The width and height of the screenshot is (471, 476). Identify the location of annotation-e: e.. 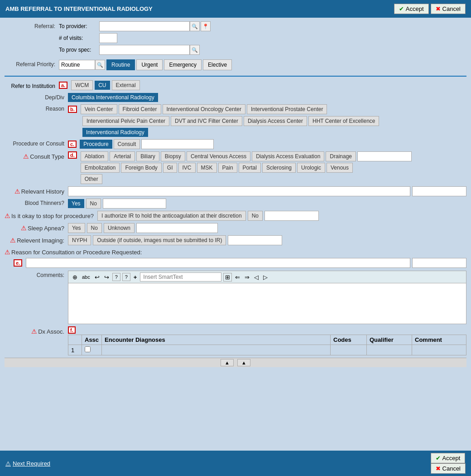
(18, 263).